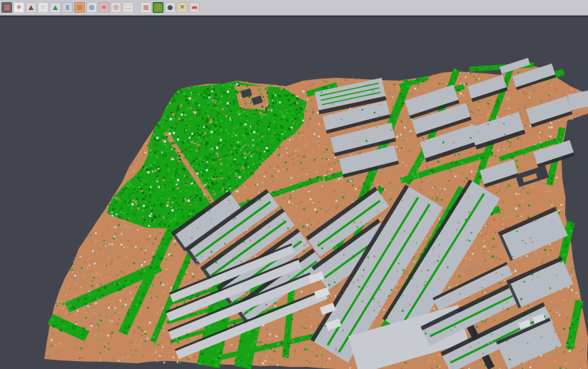 This screenshot has height=369, width=588. What do you see at coordinates (7, 7) in the screenshot?
I see `open-cloud-icon: ▦` at bounding box center [7, 7].